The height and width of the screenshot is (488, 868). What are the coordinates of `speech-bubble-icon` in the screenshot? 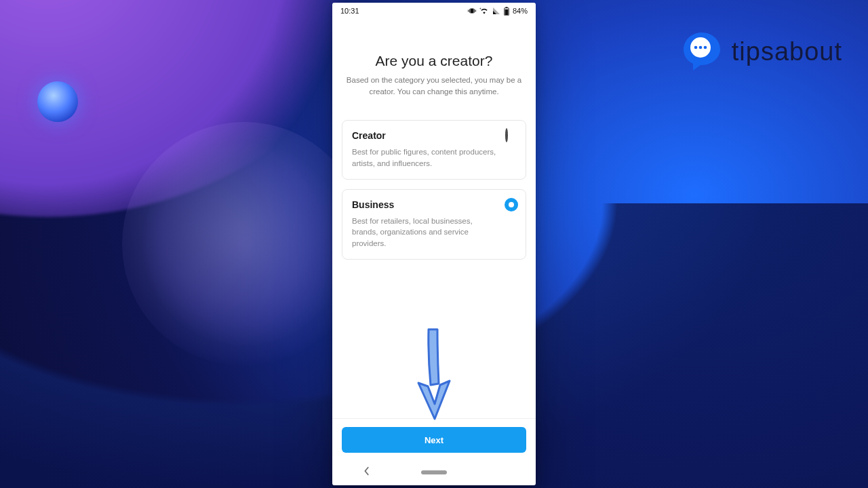 It's located at (702, 52).